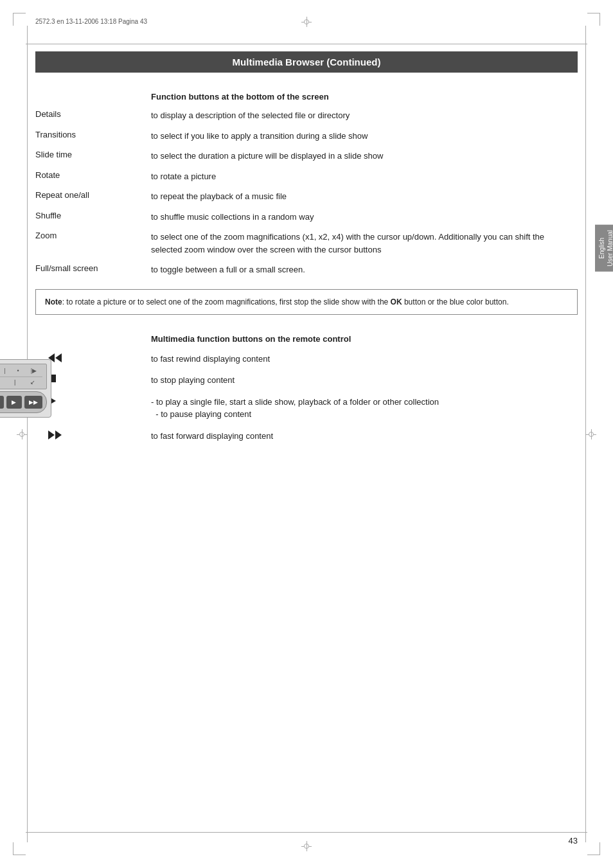 The width and height of the screenshot is (613, 868). I want to click on label-zoom: Zoom, so click(93, 235).